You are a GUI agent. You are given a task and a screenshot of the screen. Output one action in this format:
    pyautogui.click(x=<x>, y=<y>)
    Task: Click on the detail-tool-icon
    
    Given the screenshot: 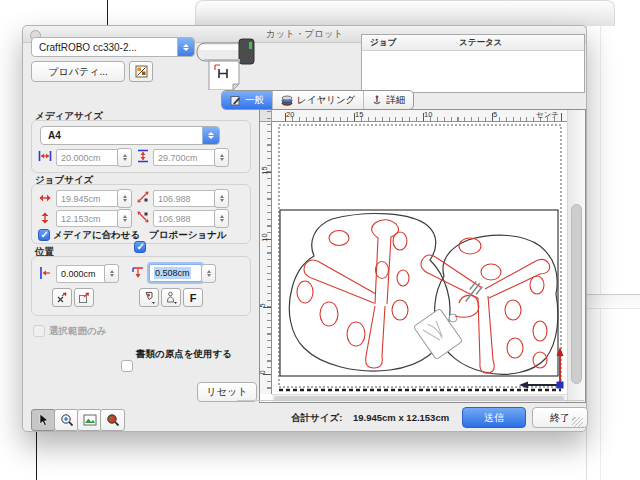 What is the action you would take?
    pyautogui.click(x=377, y=100)
    